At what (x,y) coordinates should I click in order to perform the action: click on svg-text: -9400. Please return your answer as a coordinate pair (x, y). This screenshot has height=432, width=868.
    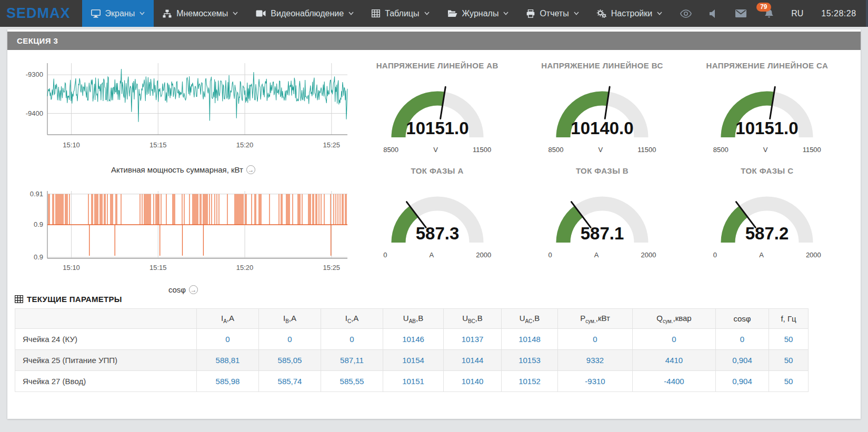
    Looking at the image, I should click on (35, 114).